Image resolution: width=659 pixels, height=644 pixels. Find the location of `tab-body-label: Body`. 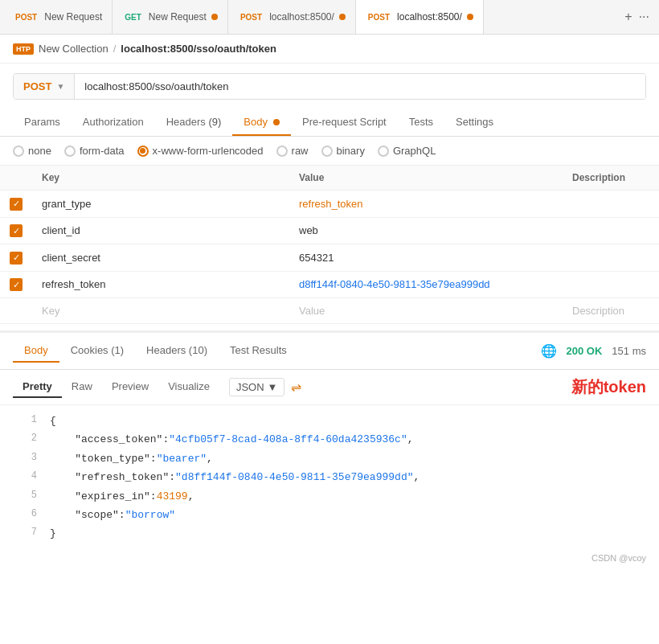

tab-body-label: Body is located at coordinates (256, 122).